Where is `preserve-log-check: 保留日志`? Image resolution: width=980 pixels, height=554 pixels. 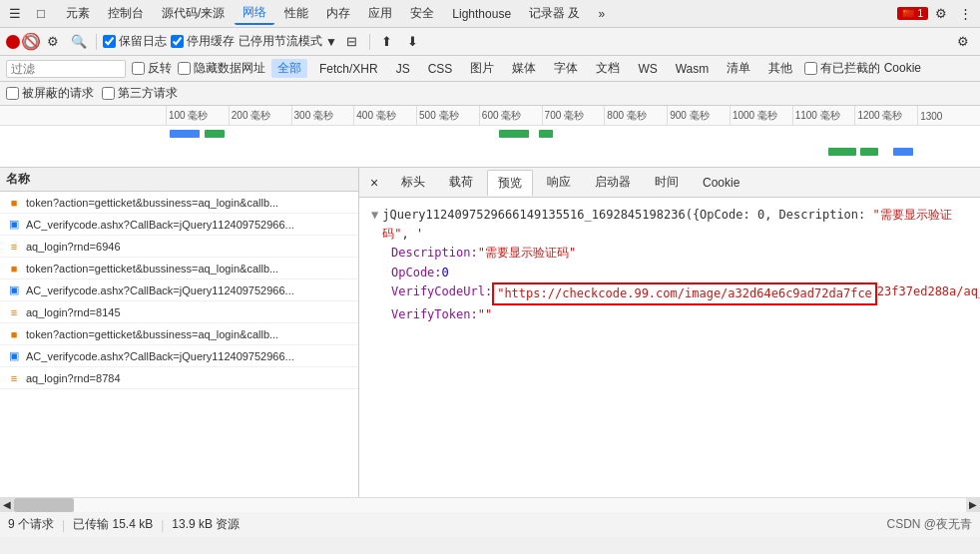
preserve-log-check: 保留日志 is located at coordinates (135, 42).